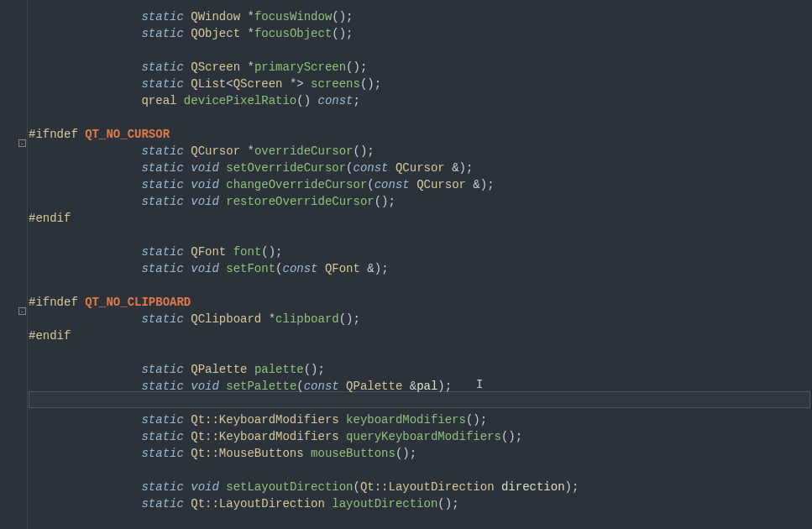  Describe the element at coordinates (248, 252) in the screenshot. I see `token-func: font` at that location.